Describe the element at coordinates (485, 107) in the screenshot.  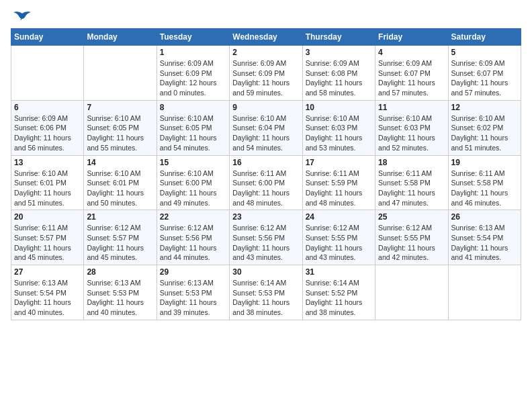
I see `day-number: 12` at that location.